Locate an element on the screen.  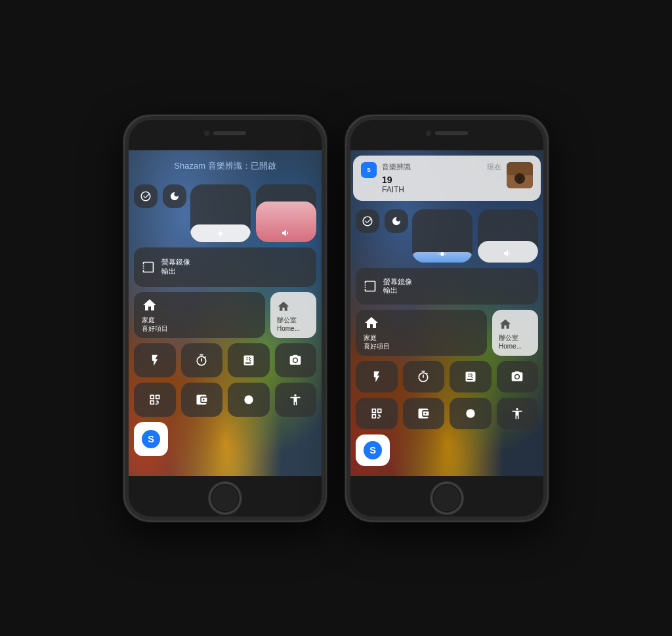
qr-btn-left is located at coordinates (155, 400).